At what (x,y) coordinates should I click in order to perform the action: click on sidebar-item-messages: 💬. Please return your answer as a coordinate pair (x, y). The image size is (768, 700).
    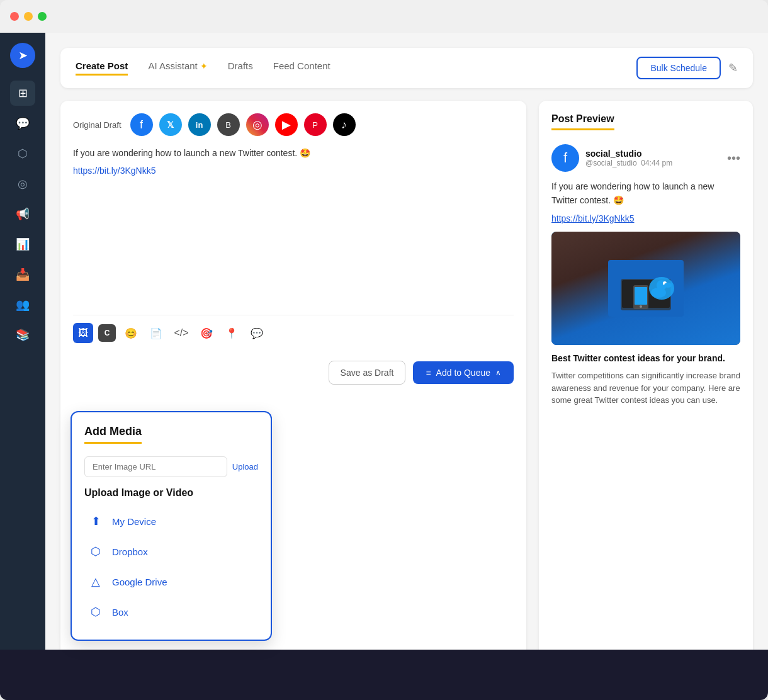
    Looking at the image, I should click on (23, 123).